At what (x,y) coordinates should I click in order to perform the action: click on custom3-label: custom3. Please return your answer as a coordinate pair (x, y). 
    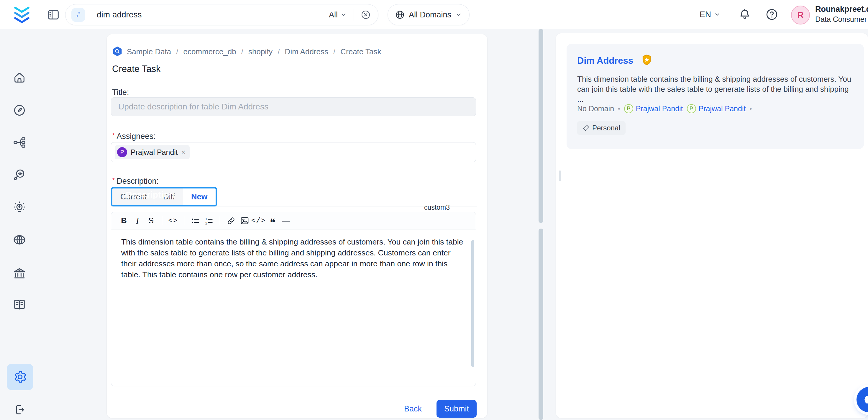
    Looking at the image, I should click on (437, 208).